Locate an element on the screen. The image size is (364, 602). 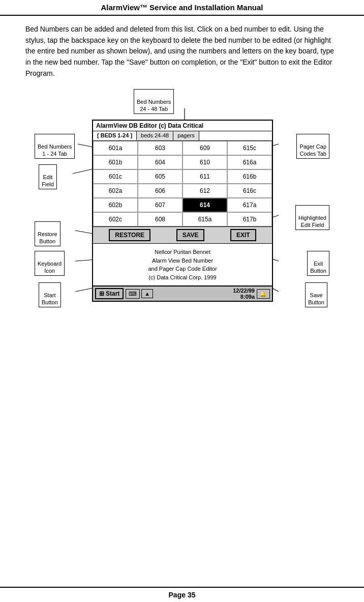
bed-cell: 604 is located at coordinates (160, 162).